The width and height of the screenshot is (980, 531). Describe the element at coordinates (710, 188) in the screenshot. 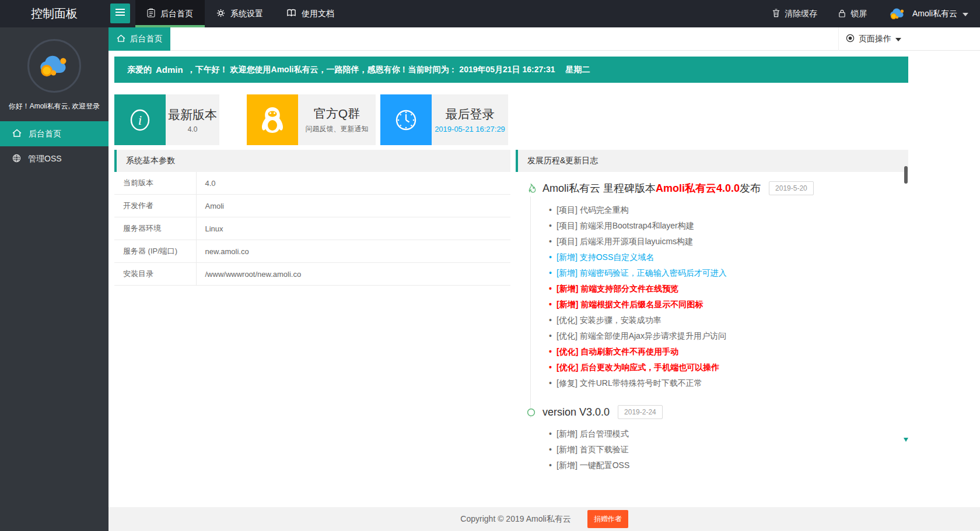

I see `changelog-entry-title: Amoli私有云 里程碑版本 Amoli私有云4.0.0 发布 2019-5-2…` at that location.